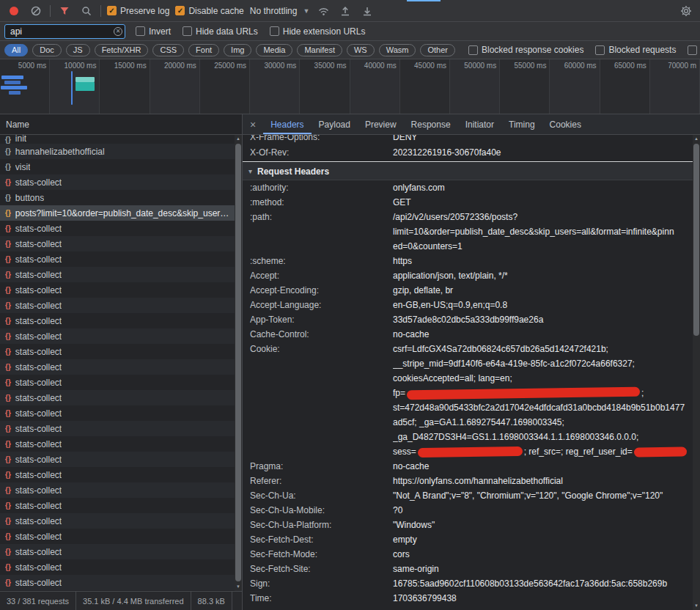  What do you see at coordinates (86, 11) in the screenshot?
I see `search-button` at bounding box center [86, 11].